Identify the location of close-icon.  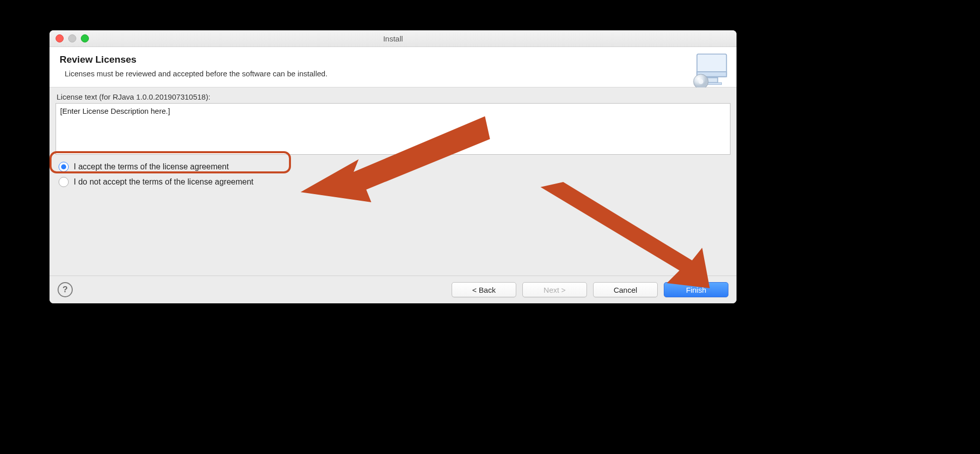
(60, 38).